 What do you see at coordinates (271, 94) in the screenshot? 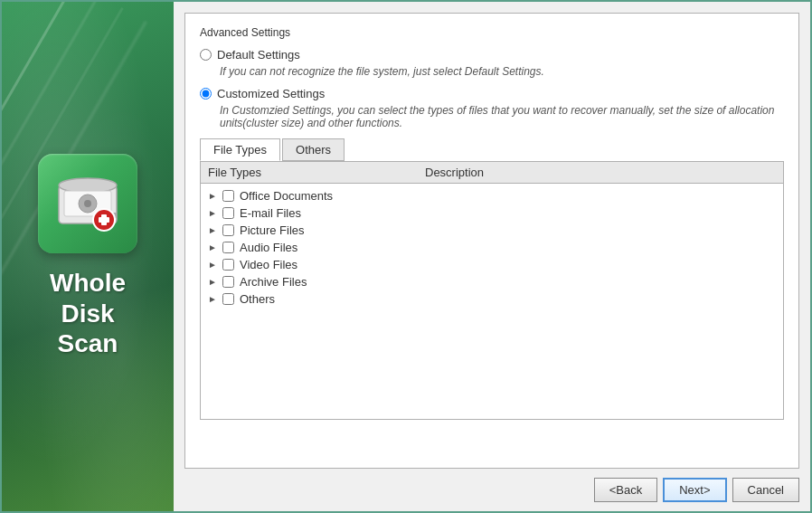
I see `customized-settings-label: Customized Settings` at bounding box center [271, 94].